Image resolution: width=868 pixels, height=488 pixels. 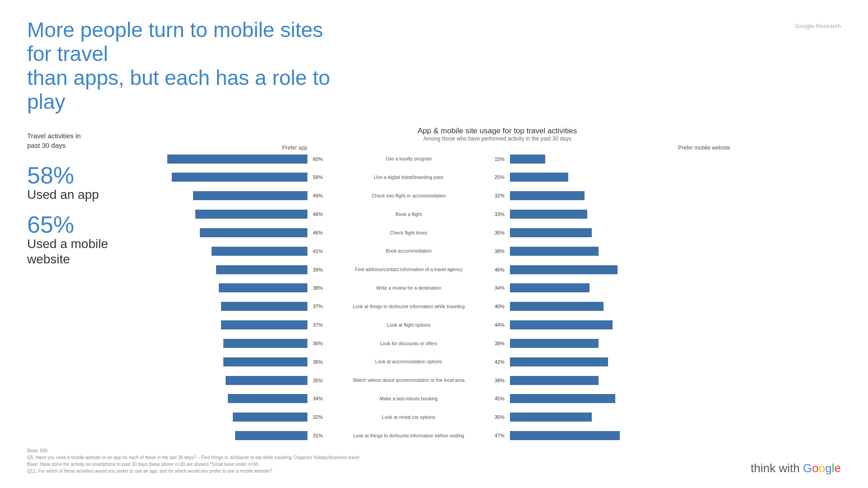 I want to click on activity-label: Use a loyalty program, so click(x=409, y=159).